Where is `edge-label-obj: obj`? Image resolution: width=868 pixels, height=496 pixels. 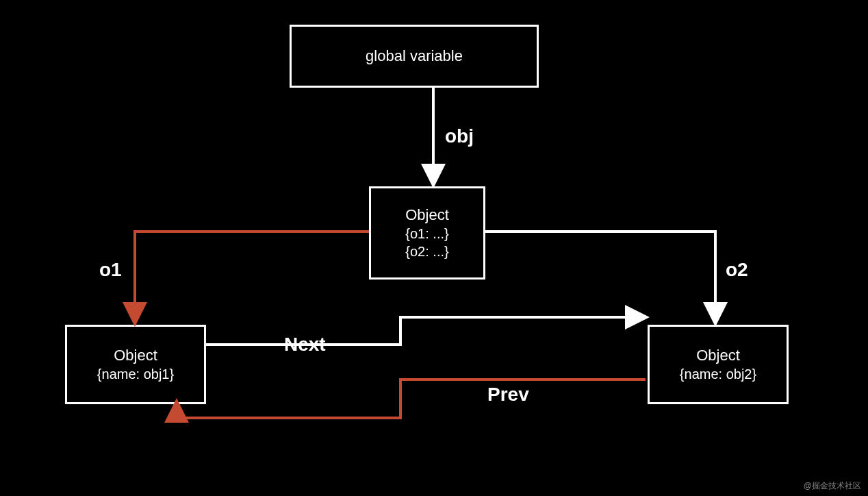 edge-label-obj: obj is located at coordinates (459, 136).